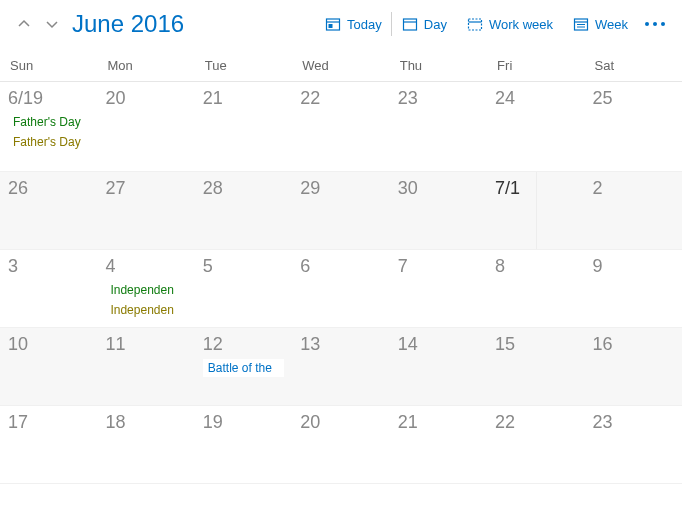 The image size is (682, 527). Describe the element at coordinates (48, 444) in the screenshot. I see `day-cell: 17` at that location.